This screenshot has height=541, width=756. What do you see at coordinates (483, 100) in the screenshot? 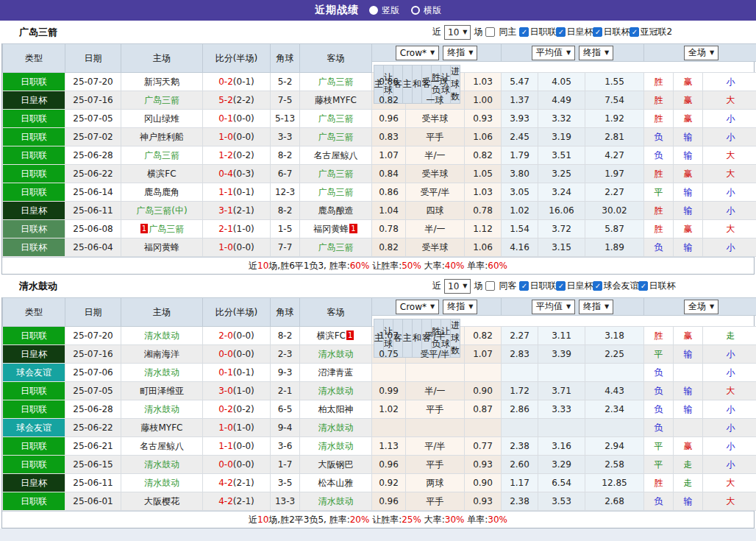
I see `odds-away-cell: 1.00` at bounding box center [483, 100].